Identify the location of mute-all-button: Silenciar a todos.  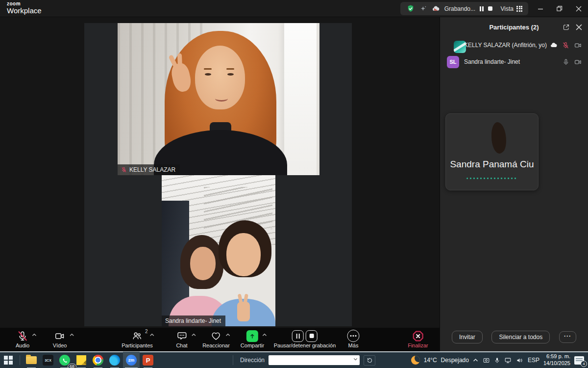
(520, 337).